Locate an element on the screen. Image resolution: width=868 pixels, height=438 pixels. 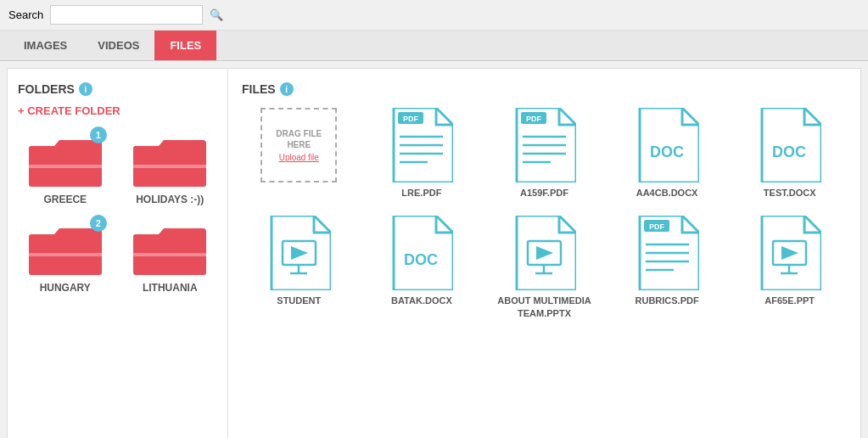
folder-greece: 1 GREECE is located at coordinates (65, 168).